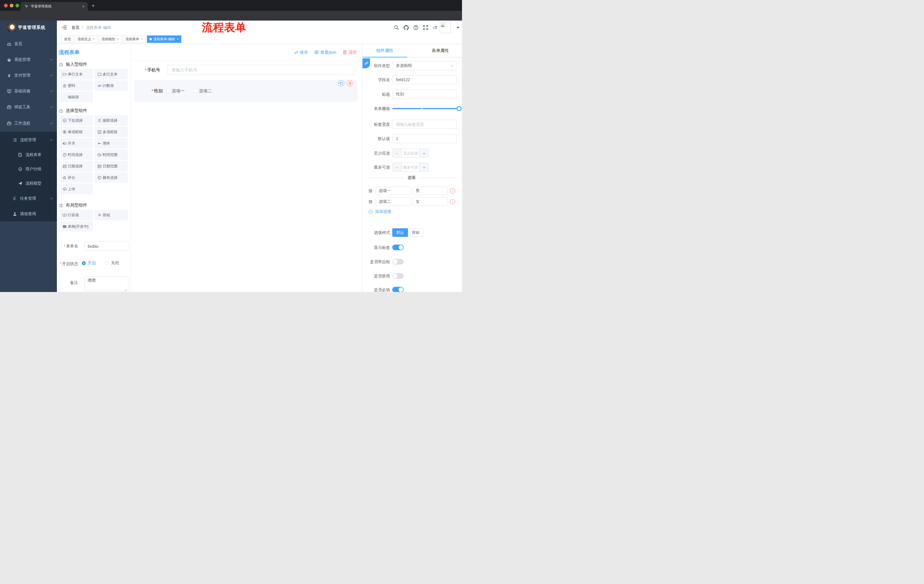 The height and width of the screenshot is (584, 924). I want to click on palette-item-slider: 滑块, so click(111, 143).